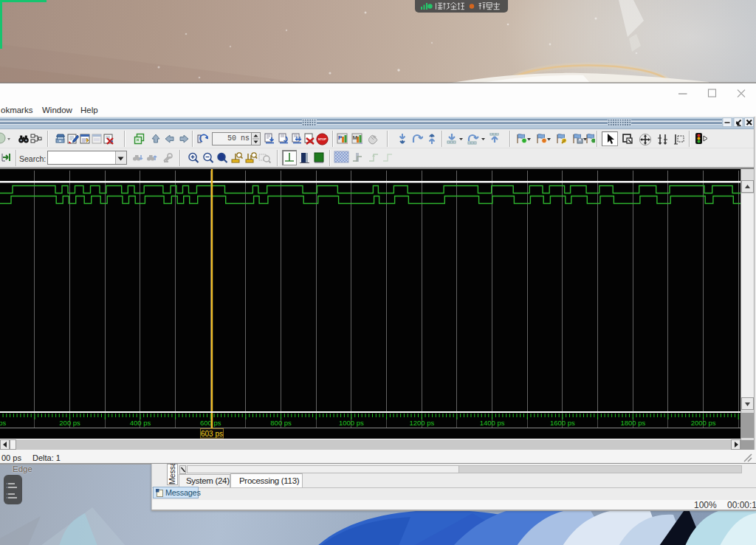 Image resolution: width=756 pixels, height=545 pixels. What do you see at coordinates (422, 422) in the screenshot?
I see `svg-text: 1200 ps` at bounding box center [422, 422].